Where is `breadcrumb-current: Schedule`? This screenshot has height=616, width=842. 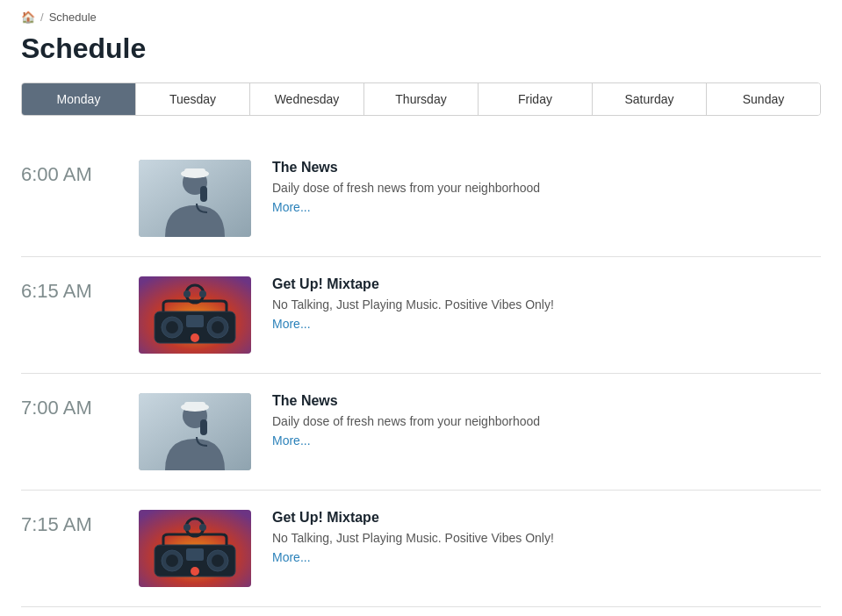 breadcrumb-current: Schedule is located at coordinates (73, 18).